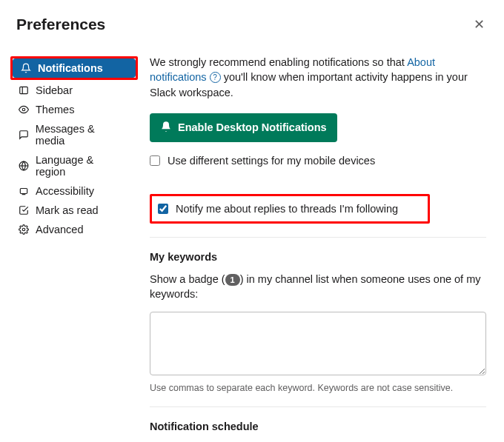 Image resolution: width=504 pixels, height=442 pixels. Describe the element at coordinates (61, 24) in the screenshot. I see `modal-title: Preferences` at that location.